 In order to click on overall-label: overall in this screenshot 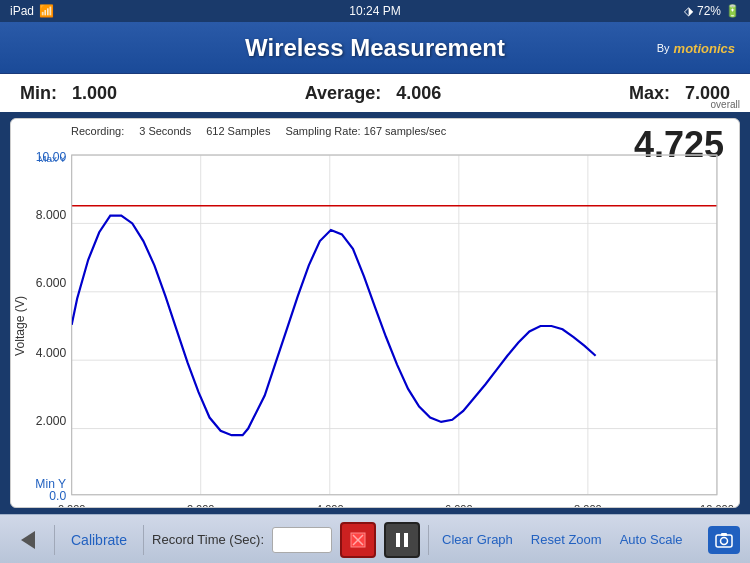, I will do `click(726, 104)`.